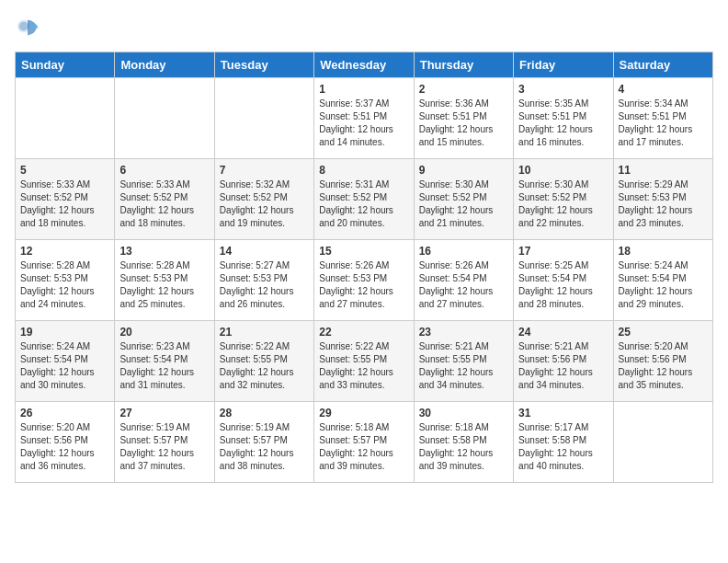  I want to click on calendar-cell: 26Sunrise: 5:20 AM Sunset: 5:56 PM Dayli…, so click(65, 442).